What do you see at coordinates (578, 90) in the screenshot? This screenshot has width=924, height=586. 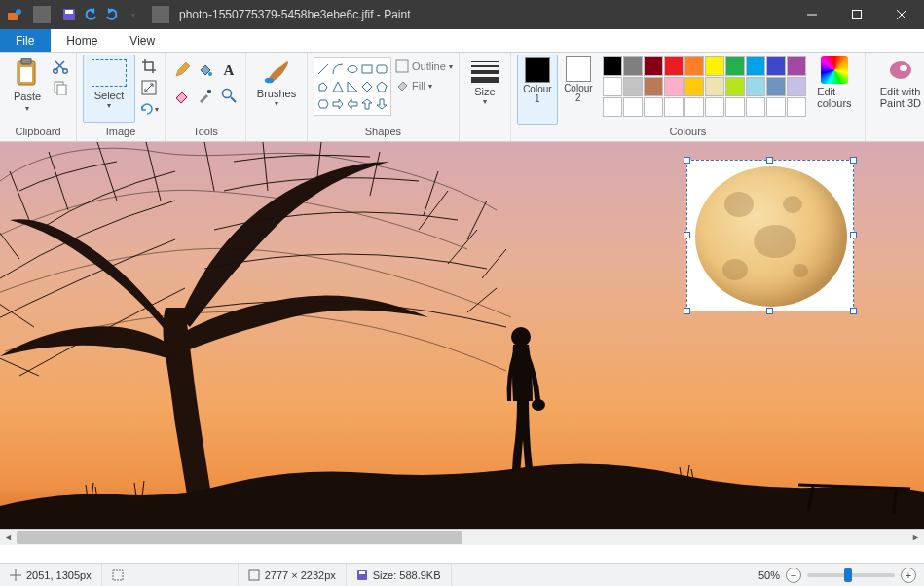 I see `colour-2-button: Colour 2` at bounding box center [578, 90].